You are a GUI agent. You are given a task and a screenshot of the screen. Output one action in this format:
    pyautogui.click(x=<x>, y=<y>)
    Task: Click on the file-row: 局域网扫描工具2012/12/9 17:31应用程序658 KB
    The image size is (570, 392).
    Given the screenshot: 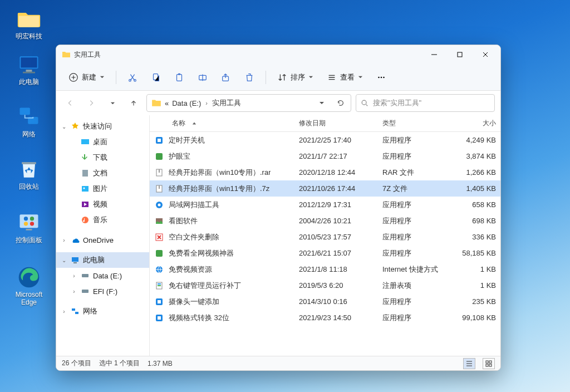 What is the action you would take?
    pyautogui.click(x=325, y=205)
    